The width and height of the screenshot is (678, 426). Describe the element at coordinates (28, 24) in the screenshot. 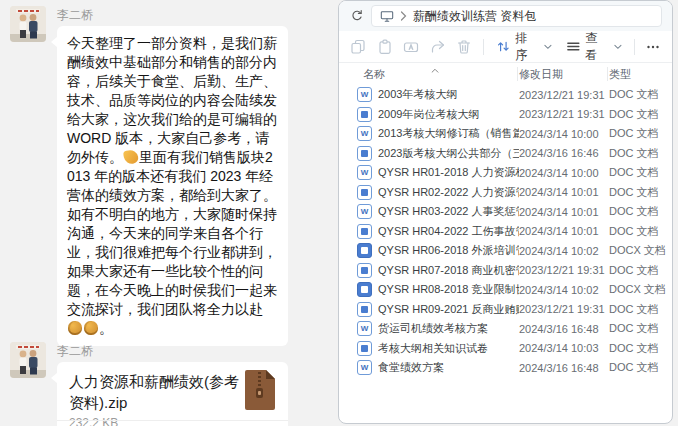

I see `avatar-photo` at that location.